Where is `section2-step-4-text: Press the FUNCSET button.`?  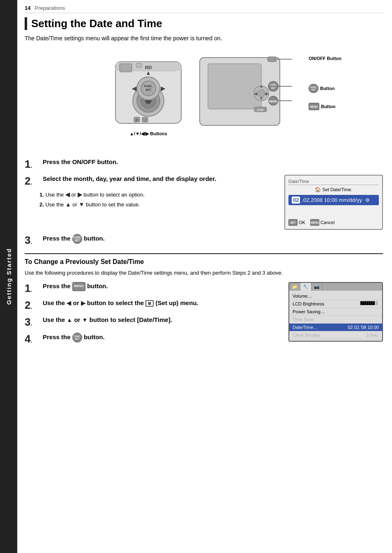 section2-step-4-text: Press the FUNCSET button. is located at coordinates (161, 338).